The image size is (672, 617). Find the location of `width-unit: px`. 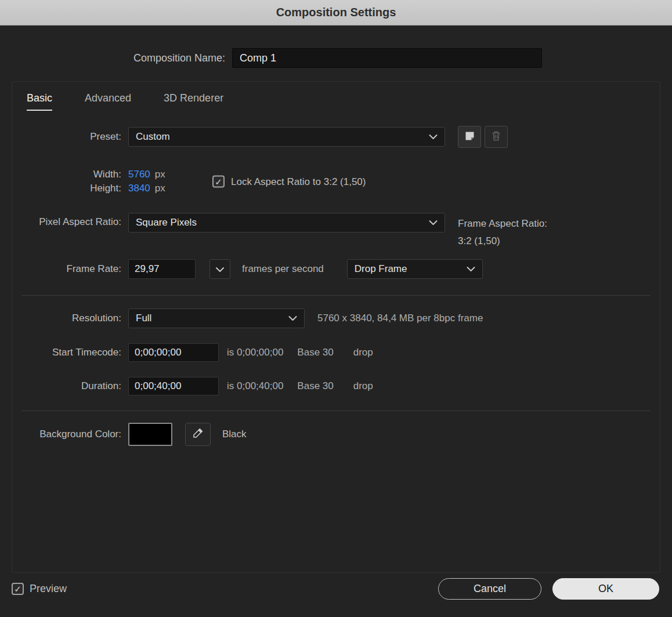

width-unit: px is located at coordinates (160, 175).